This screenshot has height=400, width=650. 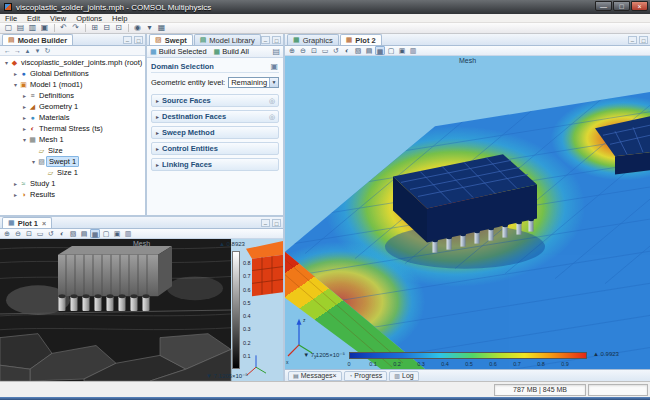 What do you see at coordinates (313, 40) in the screenshot?
I see `graphics-tab-graphics: ▦Graphics` at bounding box center [313, 40].